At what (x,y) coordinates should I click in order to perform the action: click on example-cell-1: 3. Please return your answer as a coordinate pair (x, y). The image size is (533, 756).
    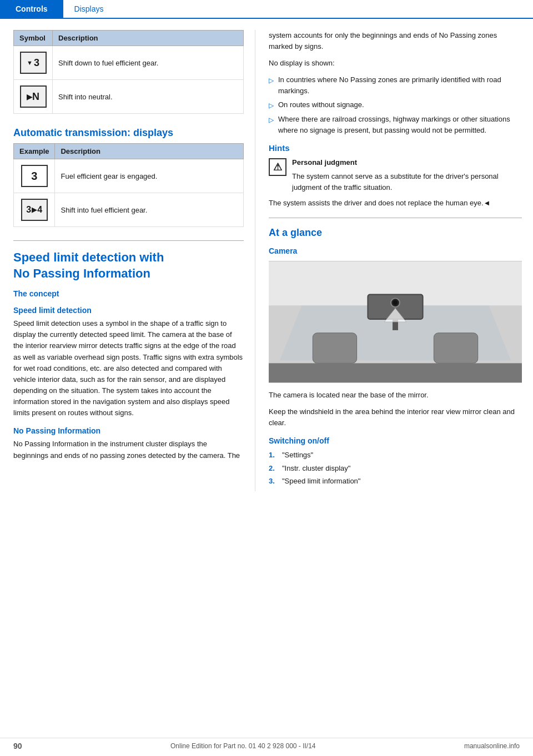
    Looking at the image, I should click on (34, 177).